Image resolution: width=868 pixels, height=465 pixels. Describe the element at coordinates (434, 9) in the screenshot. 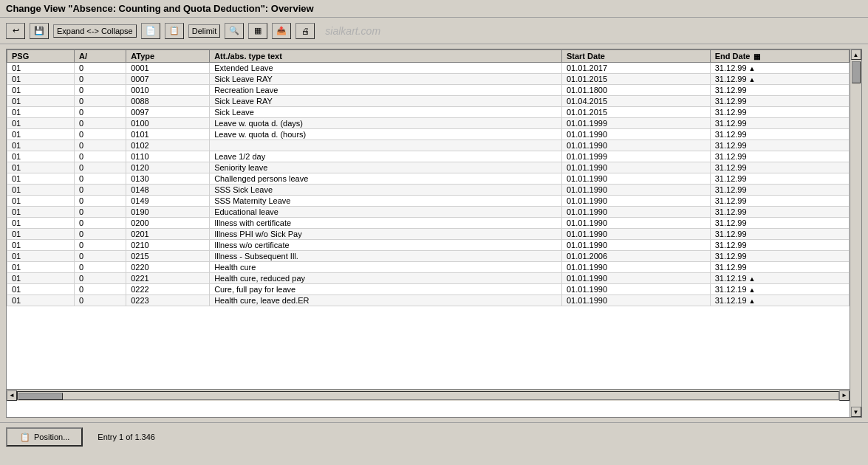

I see `title-bar: Change View "Absence: Counting and Quota…` at that location.